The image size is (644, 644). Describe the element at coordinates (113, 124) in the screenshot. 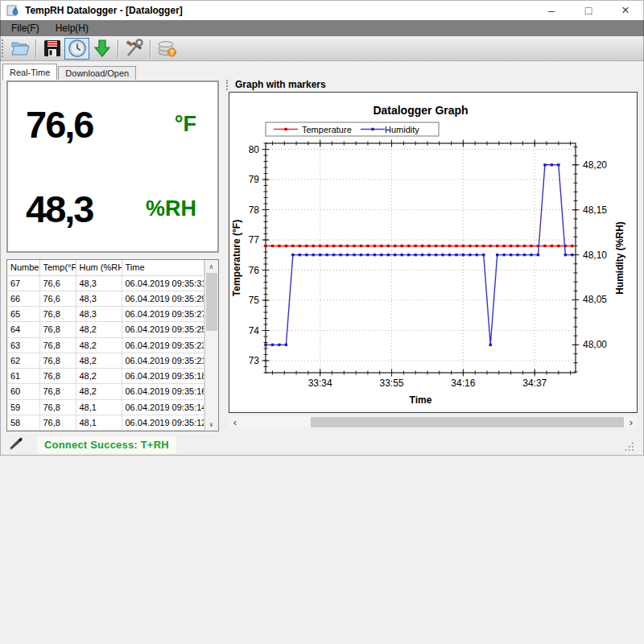

I see `temperature-readout: 76,6 °F` at that location.